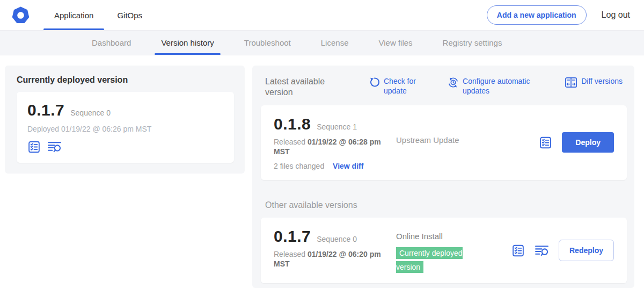  Describe the element at coordinates (566, 15) in the screenshot. I see `header-right: Add a new application Log out` at that location.